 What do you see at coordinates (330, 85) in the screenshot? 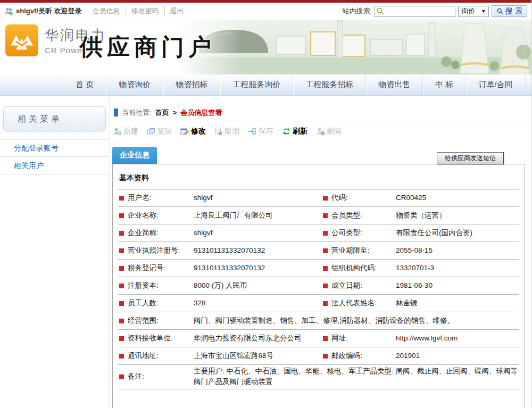
I see `nav-service-bidding: 工程服务招标` at bounding box center [330, 85].